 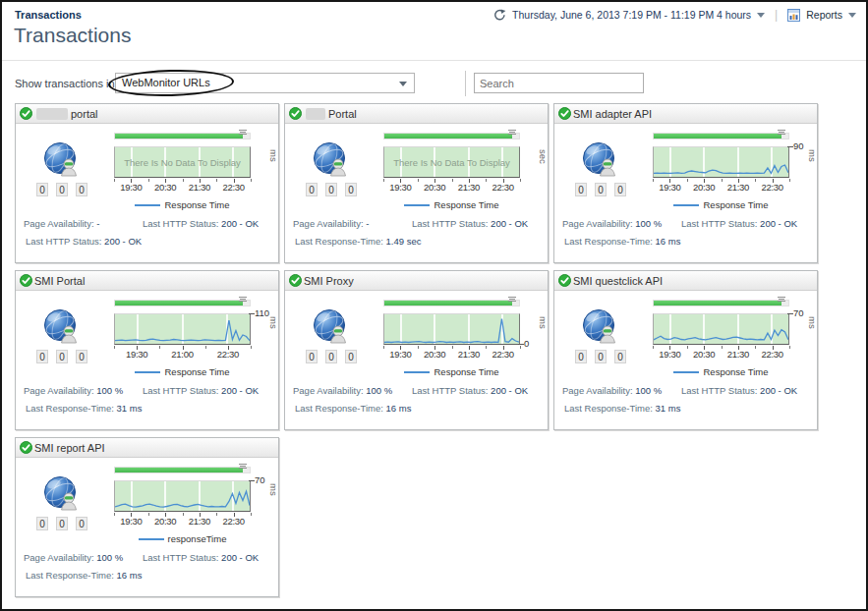 I want to click on transaction-card: SMI Proxy 0 0 0, so click(x=417, y=350).